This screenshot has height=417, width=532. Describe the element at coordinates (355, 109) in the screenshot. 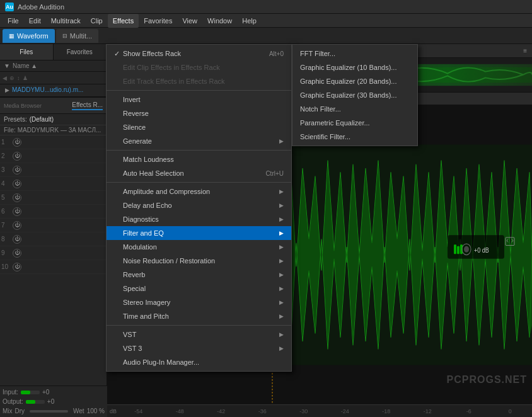

I see `submenu-notch-filter: Notch Filter...` at that location.